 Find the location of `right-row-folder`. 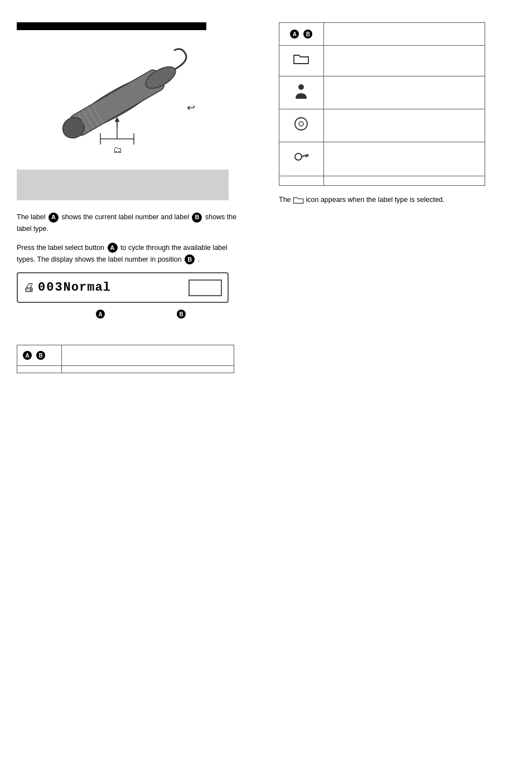

right-row-folder is located at coordinates (383, 61).